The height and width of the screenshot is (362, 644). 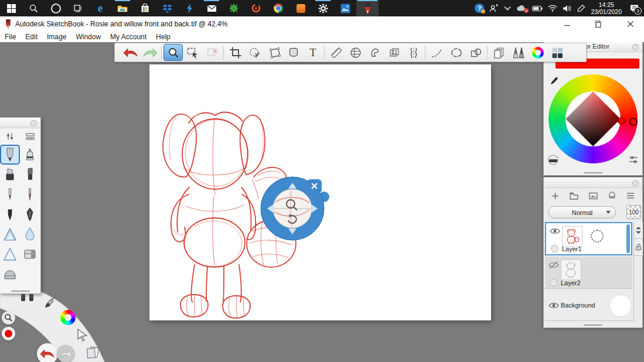 I want to click on brush-hard-airbrush, so click(x=10, y=254).